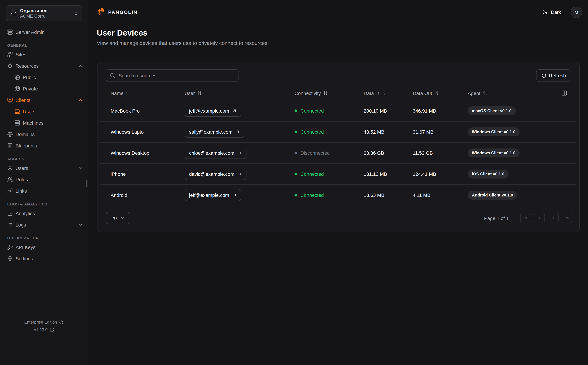  Describe the element at coordinates (388, 132) in the screenshot. I see `data-in-cell: 43.52 MB` at that location.